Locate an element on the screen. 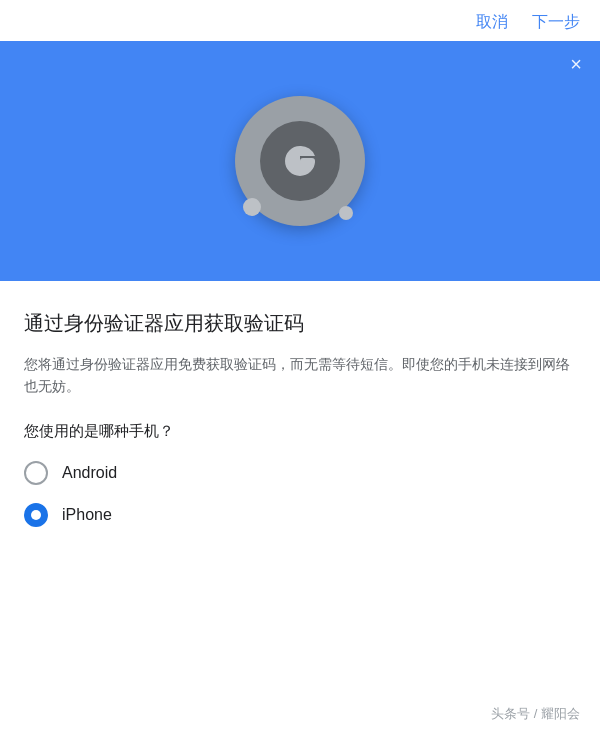 The image size is (600, 741). page-title: 通过身份验证器应用获取验证码 is located at coordinates (300, 323).